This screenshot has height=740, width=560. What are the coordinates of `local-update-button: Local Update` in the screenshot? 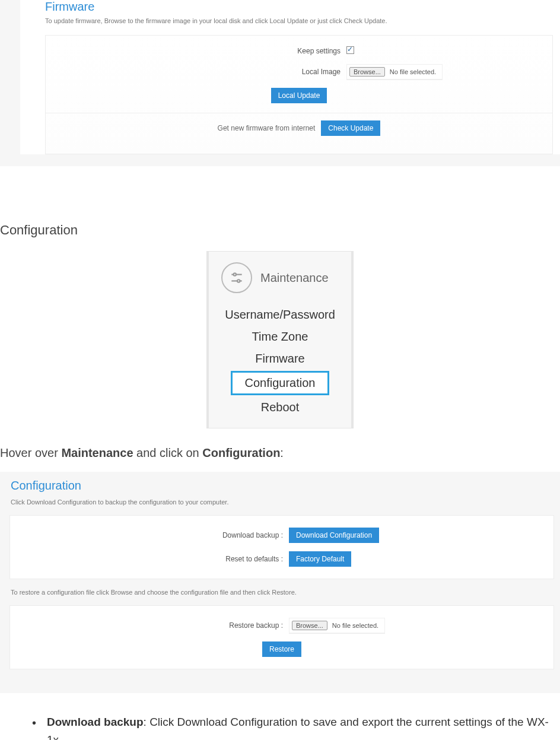 It's located at (299, 96).